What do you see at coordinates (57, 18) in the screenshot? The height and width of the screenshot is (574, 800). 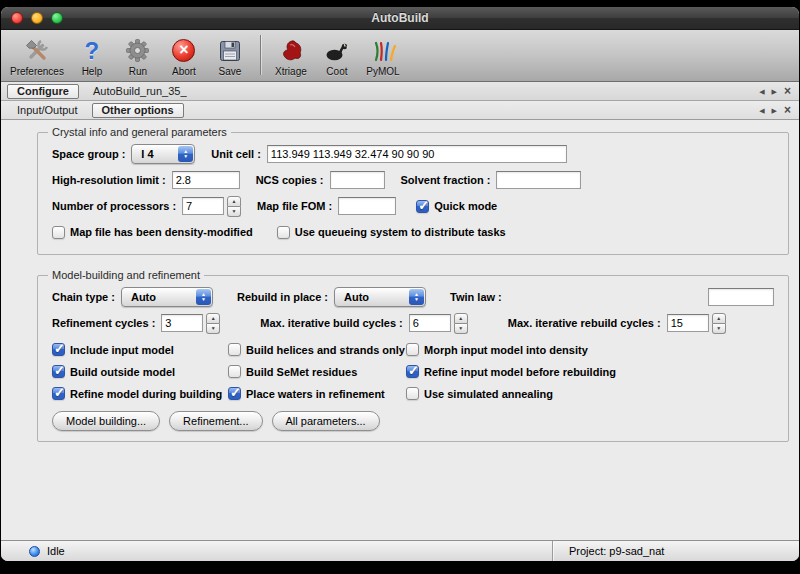 I see `zoom-button` at bounding box center [57, 18].